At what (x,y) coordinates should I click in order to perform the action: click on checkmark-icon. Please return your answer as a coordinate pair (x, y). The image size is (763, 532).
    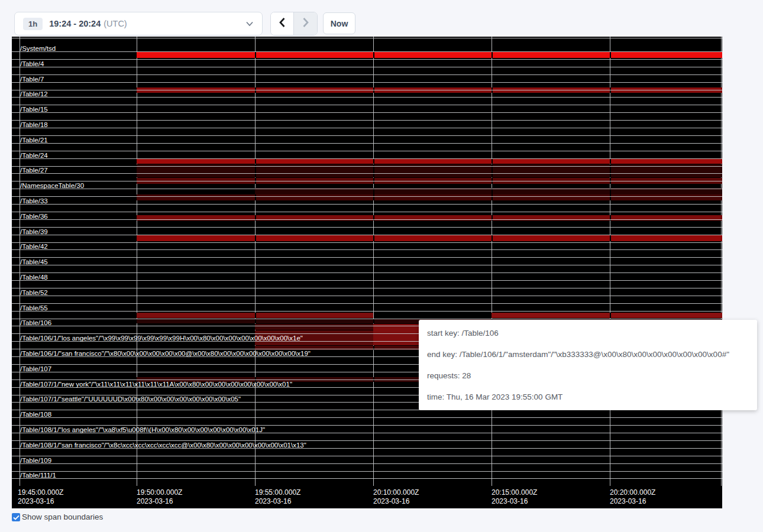
    Looking at the image, I should click on (17, 517).